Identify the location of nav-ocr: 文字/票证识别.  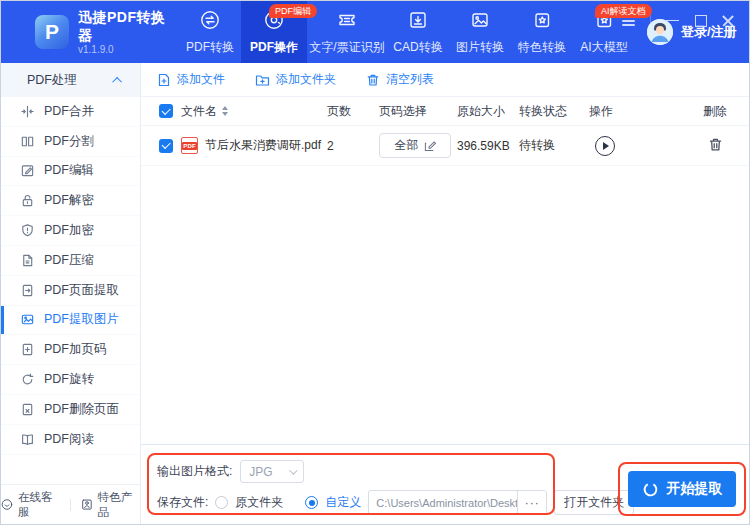
(347, 32).